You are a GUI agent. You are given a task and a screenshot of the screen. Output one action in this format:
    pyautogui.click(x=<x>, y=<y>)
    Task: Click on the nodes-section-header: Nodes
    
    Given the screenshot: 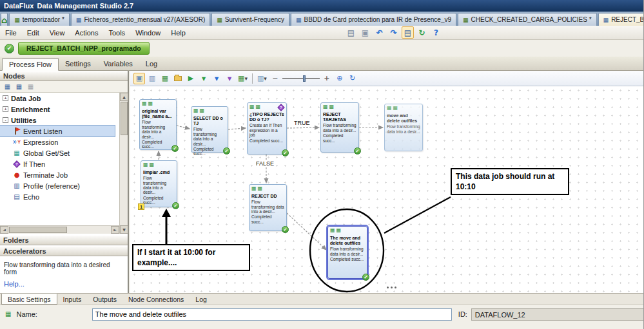 What is the action you would take?
    pyautogui.click(x=64, y=76)
    